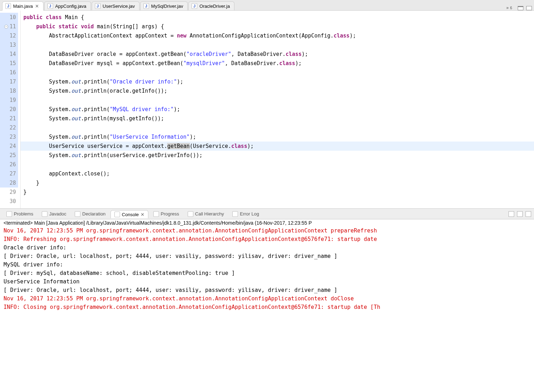  Describe the element at coordinates (9, 91) in the screenshot. I see `line-number: 18` at that location.